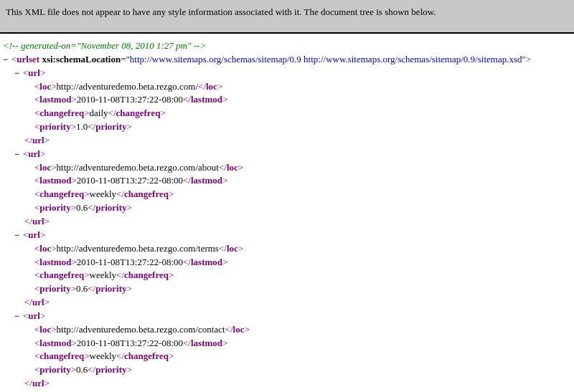 This screenshot has width=574, height=392. What do you see at coordinates (99, 113) in the screenshot?
I see `changefreq-value: daily` at bounding box center [99, 113].